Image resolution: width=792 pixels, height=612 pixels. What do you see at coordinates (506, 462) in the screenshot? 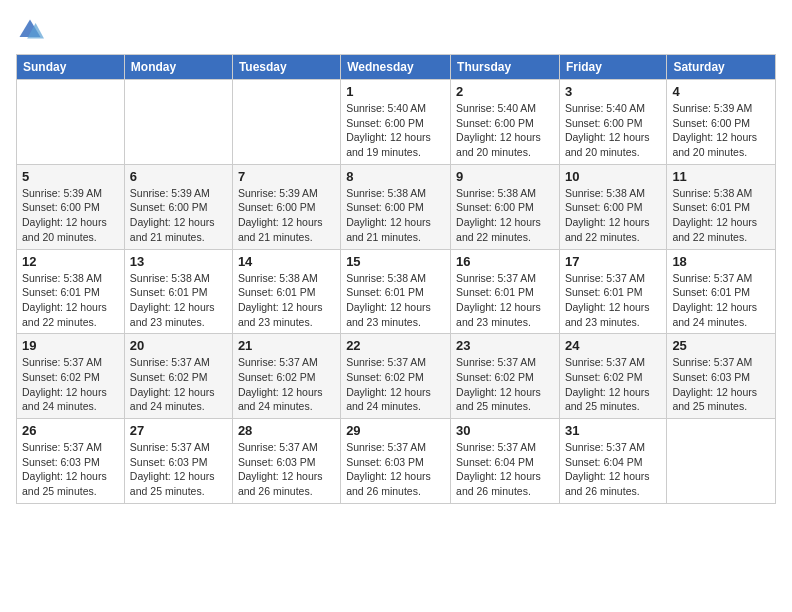
I see `calendar-cell-5-5: 30Sunrise: 5:37 AMSunset: 6:04 PMDayligh…` at bounding box center [506, 462].